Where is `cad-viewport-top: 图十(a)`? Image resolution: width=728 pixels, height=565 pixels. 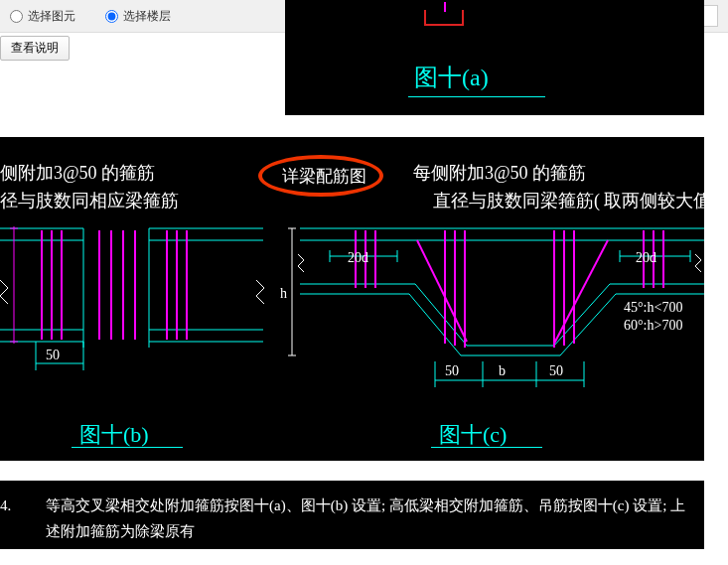 cad-viewport-top: 图十(a) is located at coordinates (495, 58).